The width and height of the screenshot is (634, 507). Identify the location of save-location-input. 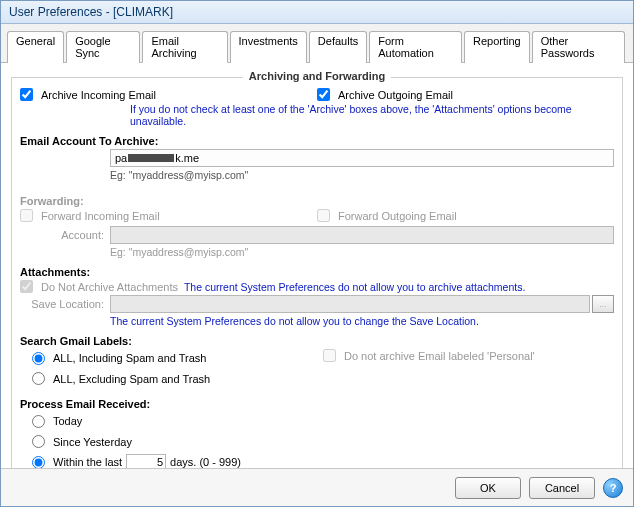
(350, 304).